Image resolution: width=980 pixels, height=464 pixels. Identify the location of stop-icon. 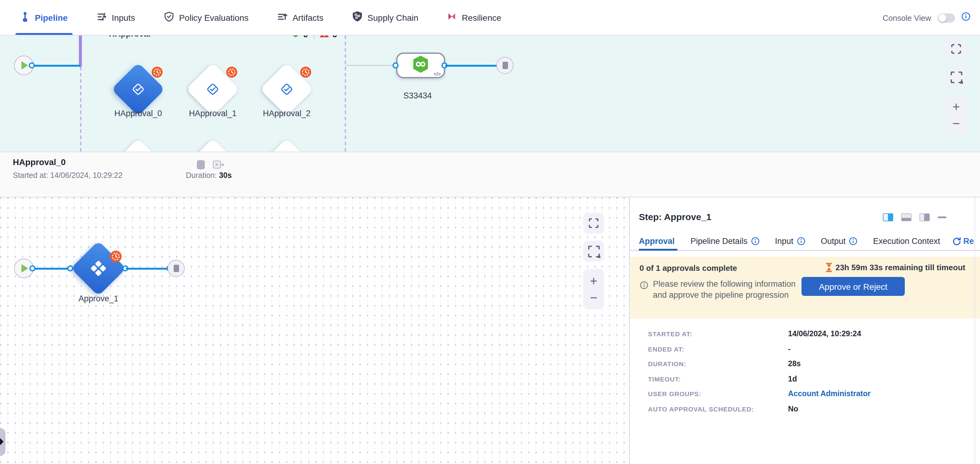
(505, 65).